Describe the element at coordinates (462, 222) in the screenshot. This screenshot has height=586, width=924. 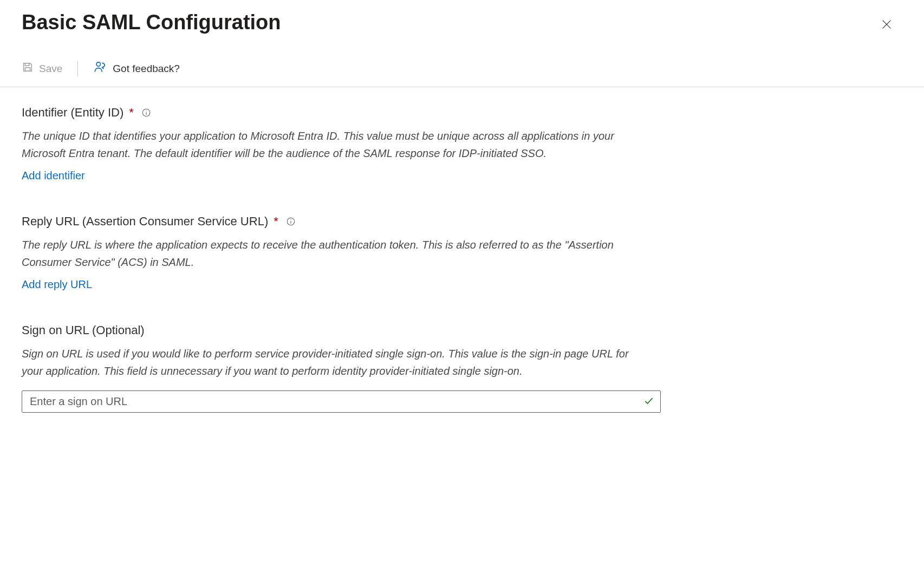
I see `reply-url-heading: Reply URL (Assertion Consumer Service UR…` at that location.